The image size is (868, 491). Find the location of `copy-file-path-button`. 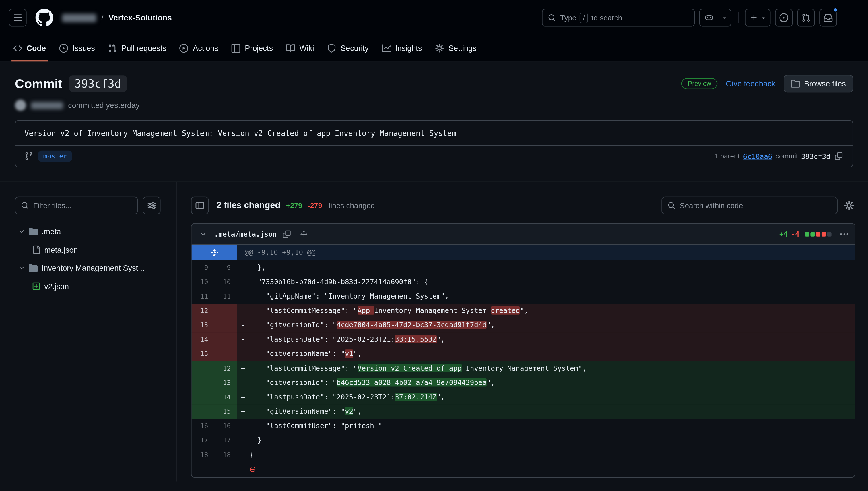

copy-file-path-button is located at coordinates (287, 234).